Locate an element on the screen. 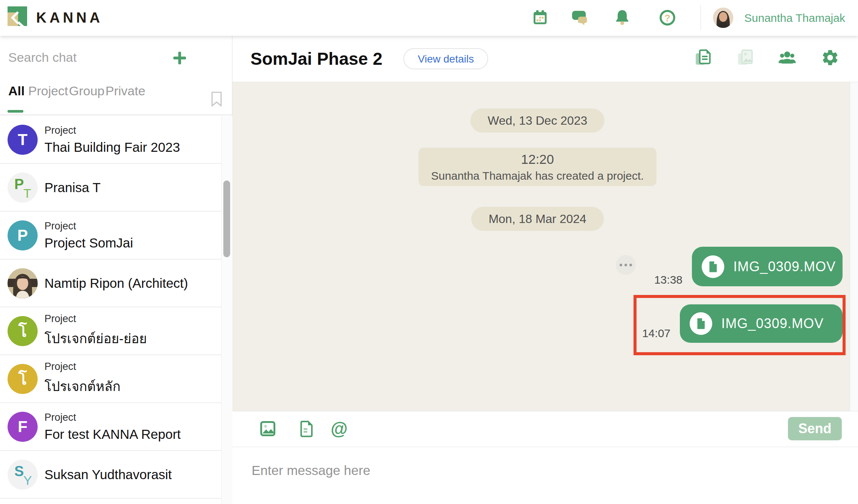 The height and width of the screenshot is (504, 858). top-header: KANNA is located at coordinates (429, 18).